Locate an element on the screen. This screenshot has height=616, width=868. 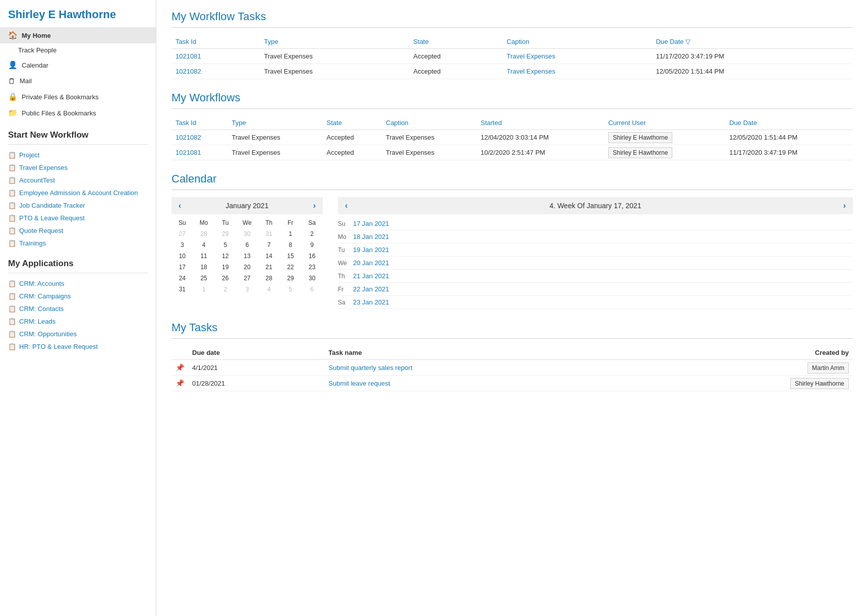
mini-cal-next: › is located at coordinates (315, 206).